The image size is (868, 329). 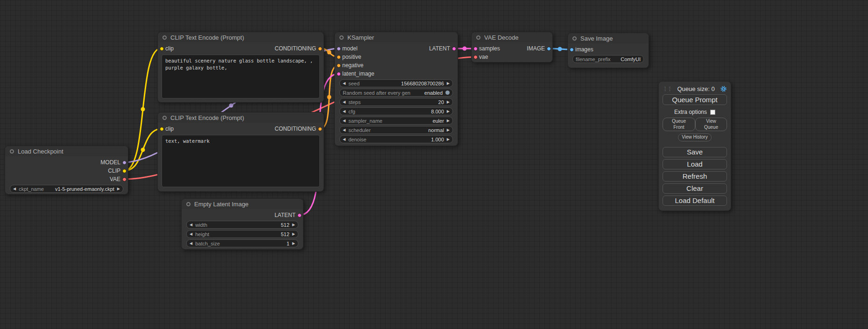 I want to click on refresh-button: Refresh, so click(x=695, y=176).